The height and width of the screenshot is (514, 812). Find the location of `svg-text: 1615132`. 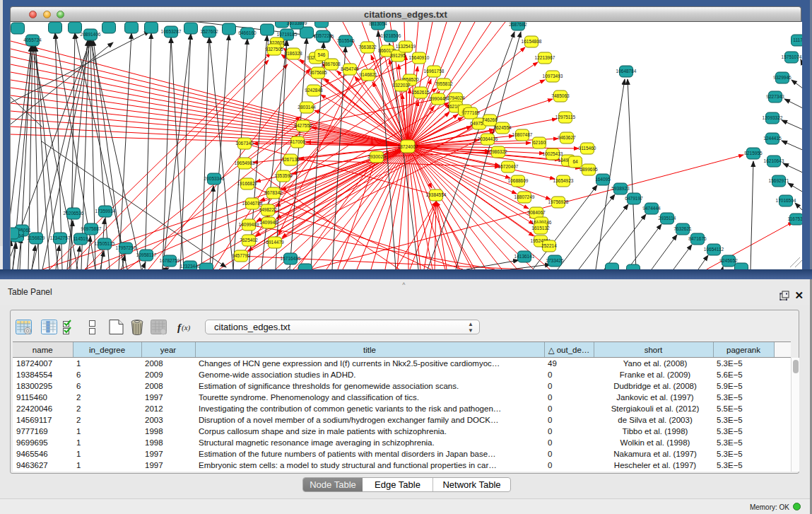

svg-text: 1615132 is located at coordinates (541, 228).